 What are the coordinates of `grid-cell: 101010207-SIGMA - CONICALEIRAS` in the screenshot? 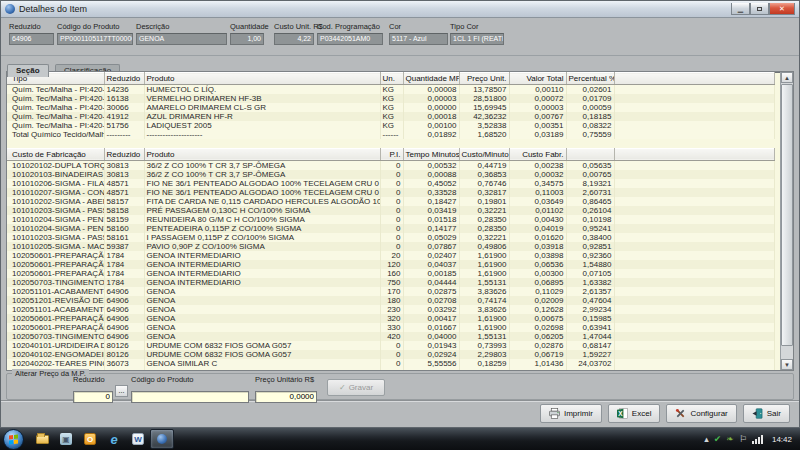 It's located at (56, 192).